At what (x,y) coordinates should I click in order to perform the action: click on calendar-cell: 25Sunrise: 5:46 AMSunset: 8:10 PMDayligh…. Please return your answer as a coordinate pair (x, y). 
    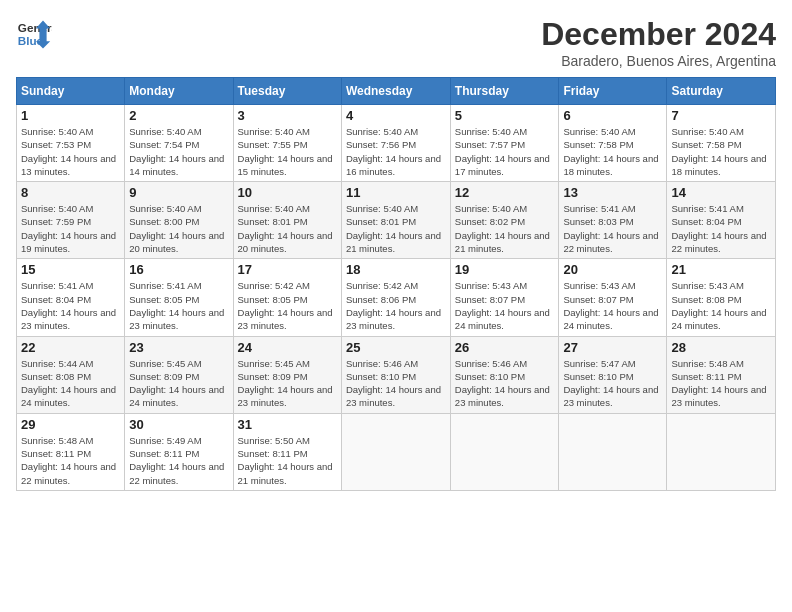
    Looking at the image, I should click on (396, 374).